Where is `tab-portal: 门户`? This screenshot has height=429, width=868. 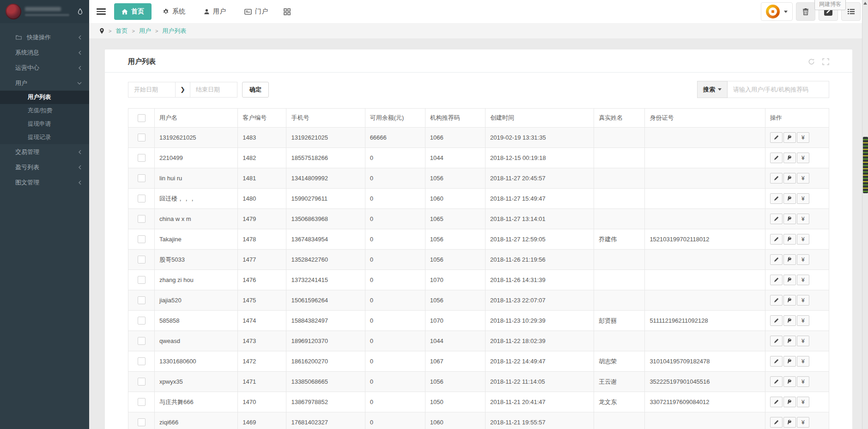
tab-portal: 门户 is located at coordinates (256, 12).